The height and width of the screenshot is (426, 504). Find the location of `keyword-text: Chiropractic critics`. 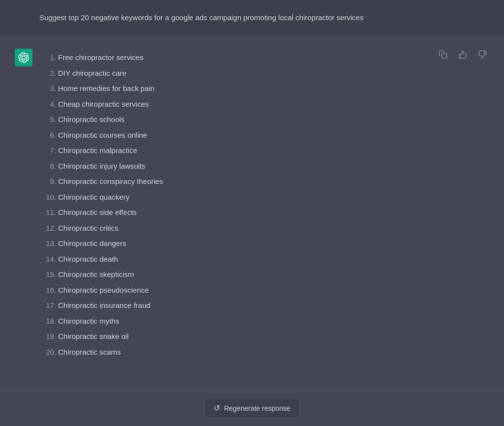

keyword-text: Chiropractic critics is located at coordinates (89, 228).